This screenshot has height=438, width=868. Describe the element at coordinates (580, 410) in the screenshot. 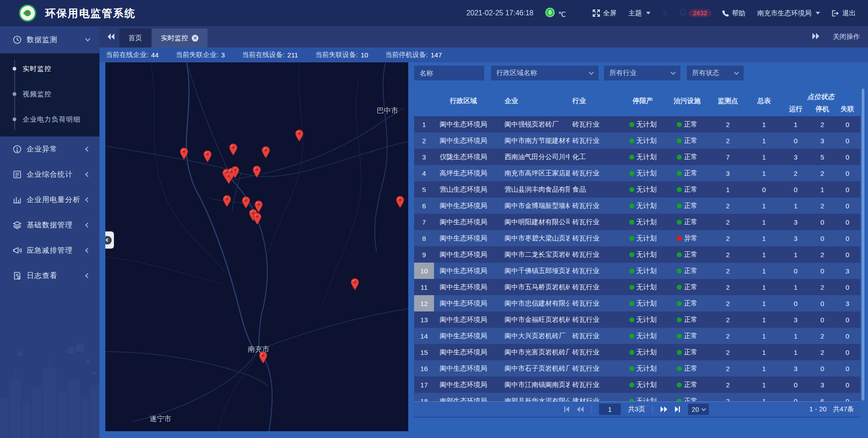

I see `prev-page-button` at that location.